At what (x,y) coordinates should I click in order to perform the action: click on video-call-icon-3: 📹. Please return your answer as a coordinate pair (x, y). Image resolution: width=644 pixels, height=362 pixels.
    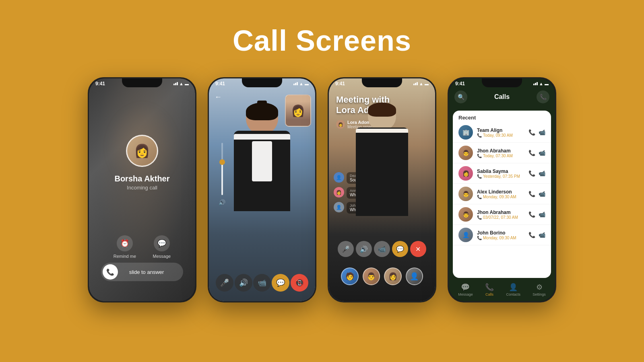
    Looking at the image, I should click on (542, 173).